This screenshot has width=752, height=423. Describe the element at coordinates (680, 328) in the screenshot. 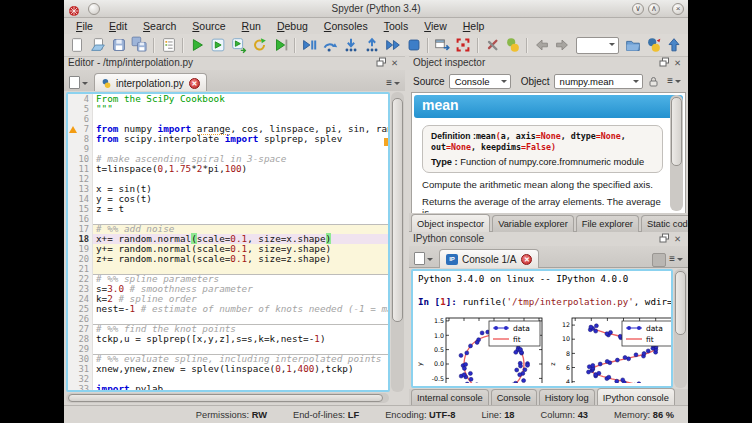

I see `console-vscrollbar` at that location.